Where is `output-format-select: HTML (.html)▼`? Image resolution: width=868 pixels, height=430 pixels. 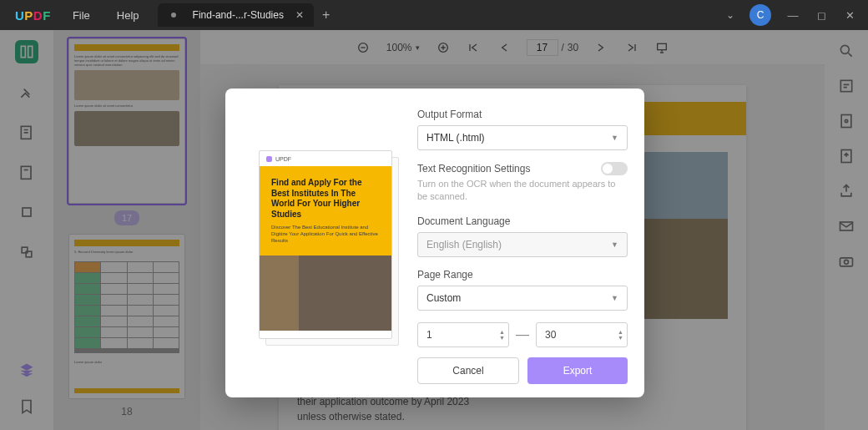 output-format-select: HTML (.html)▼ is located at coordinates (522, 138).